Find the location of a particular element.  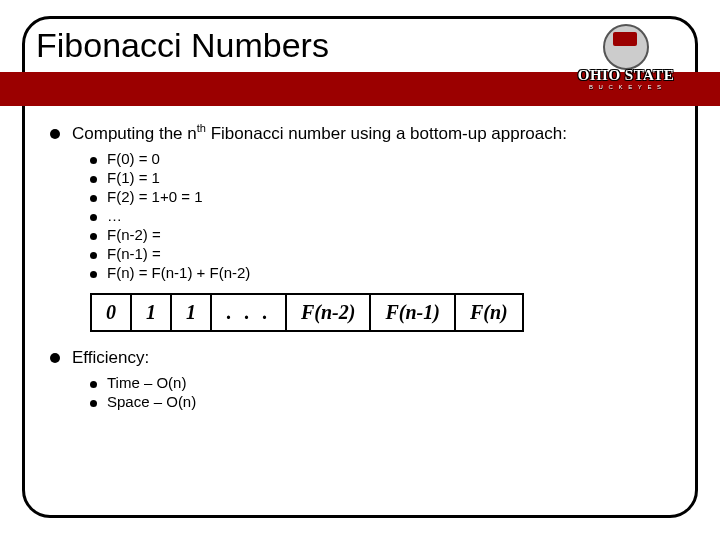

list-item: … is located at coordinates (385, 216).